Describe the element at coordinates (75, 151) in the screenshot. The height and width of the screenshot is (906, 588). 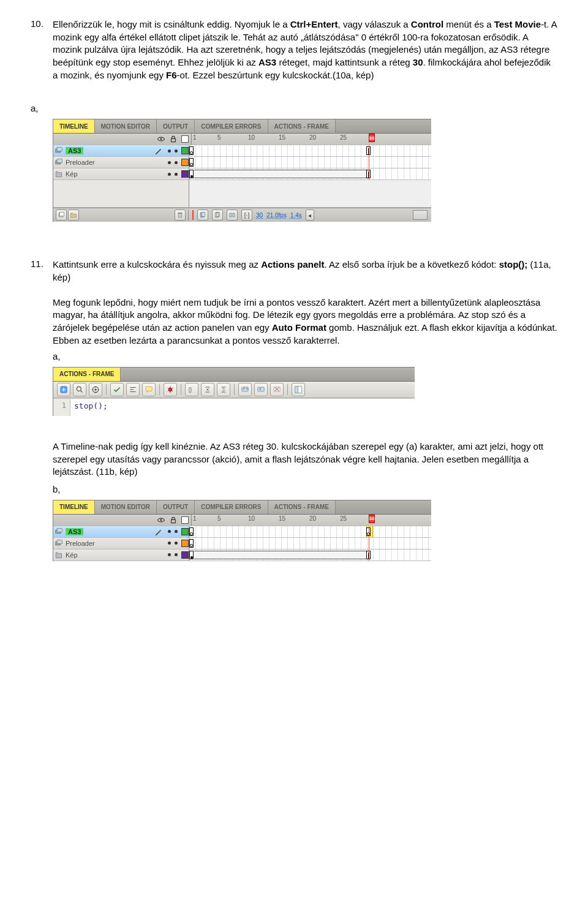
I see `layer-name: AS3` at that location.